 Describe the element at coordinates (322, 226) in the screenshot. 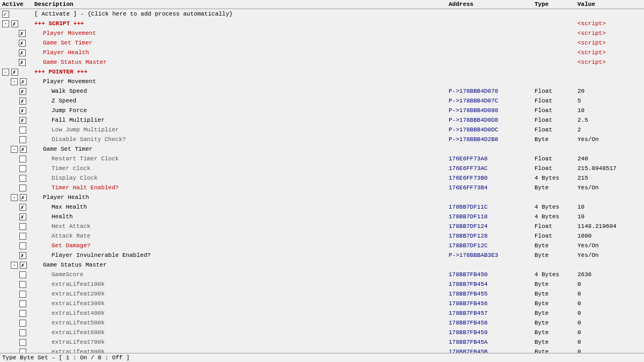

I see `table-row: Next Attack178BB7DF124Float1148.219604` at that location.